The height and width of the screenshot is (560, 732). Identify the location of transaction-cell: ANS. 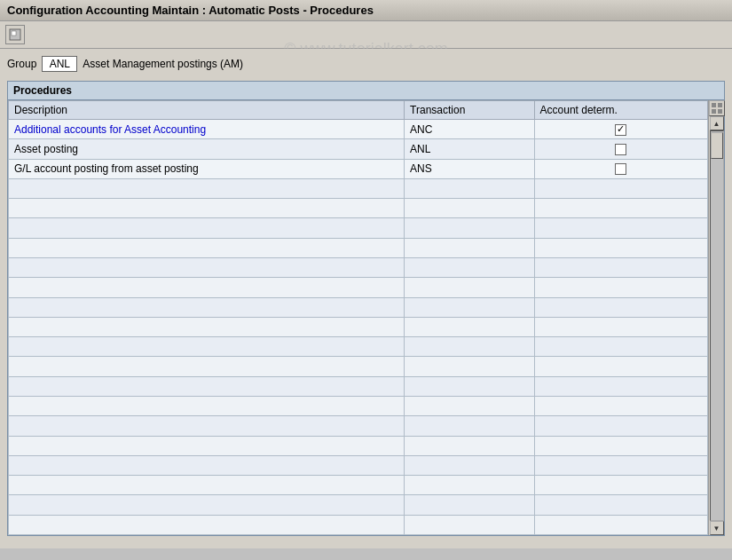
(469, 169).